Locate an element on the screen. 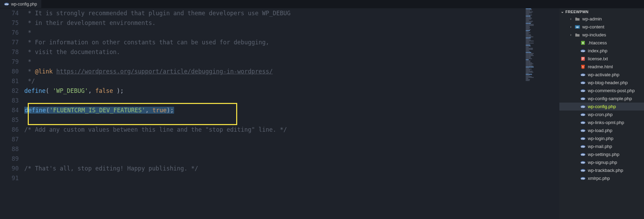 Image resolution: width=644 pixels, height=219 pixels. file-label: .htaccess is located at coordinates (597, 43).